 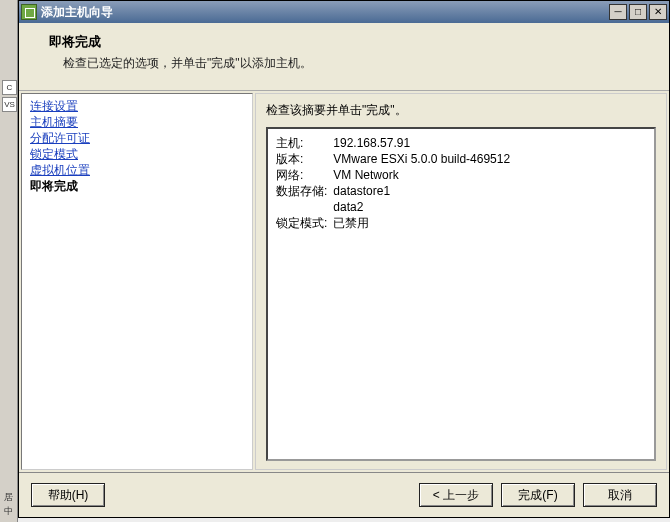 I want to click on nav-step-ready: 即将完成, so click(x=137, y=186).